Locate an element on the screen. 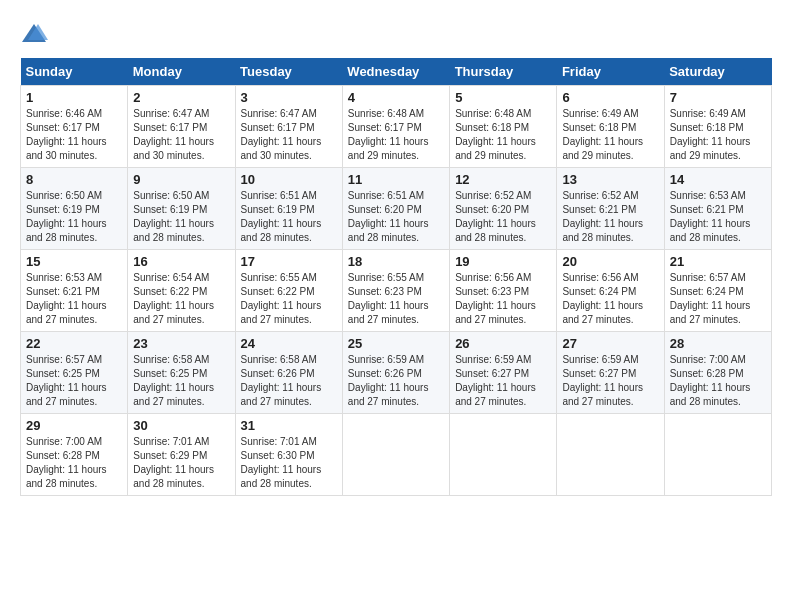  day-header-thursday: Thursday is located at coordinates (504, 72).